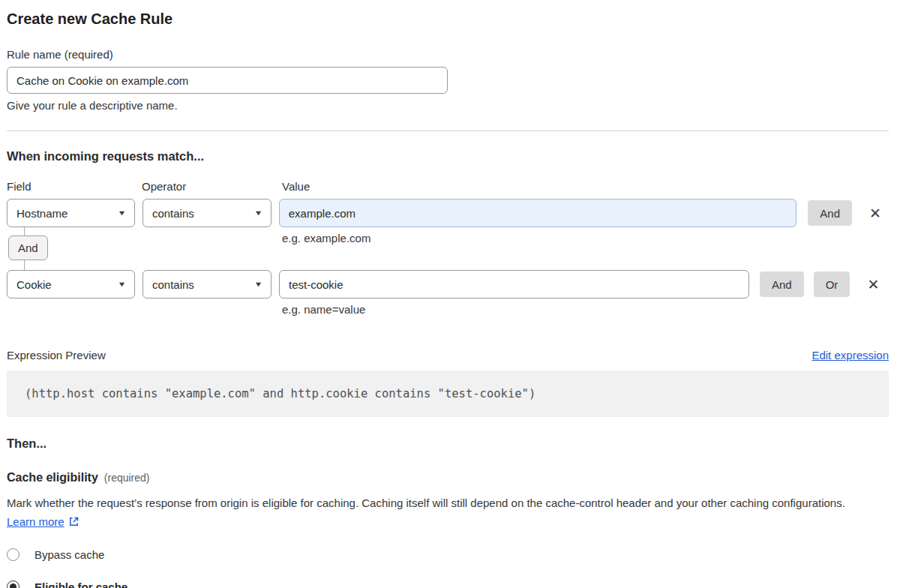 The image size is (900, 588). I want to click on or-button: Or, so click(832, 284).